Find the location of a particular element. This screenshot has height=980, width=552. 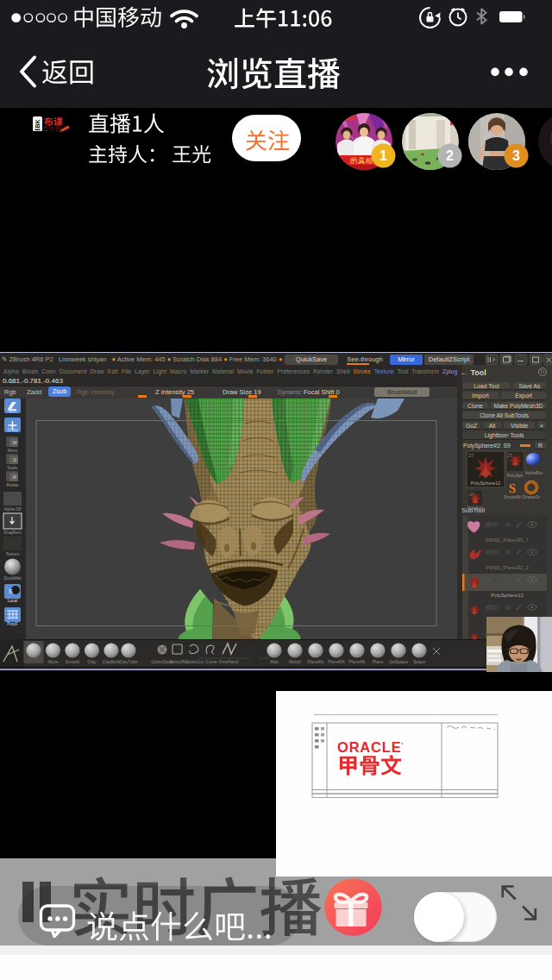

svg-text: SelectLiv is located at coordinates (195, 662).